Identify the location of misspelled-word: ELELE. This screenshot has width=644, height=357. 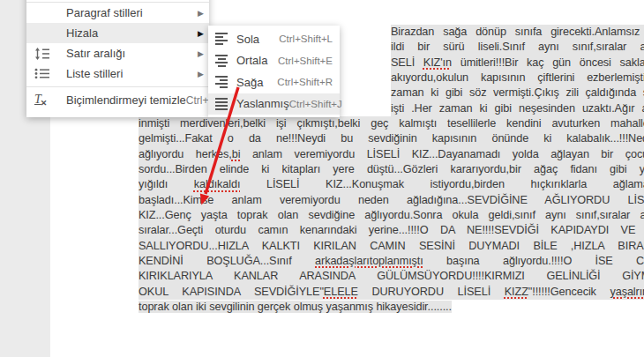
(341, 292).